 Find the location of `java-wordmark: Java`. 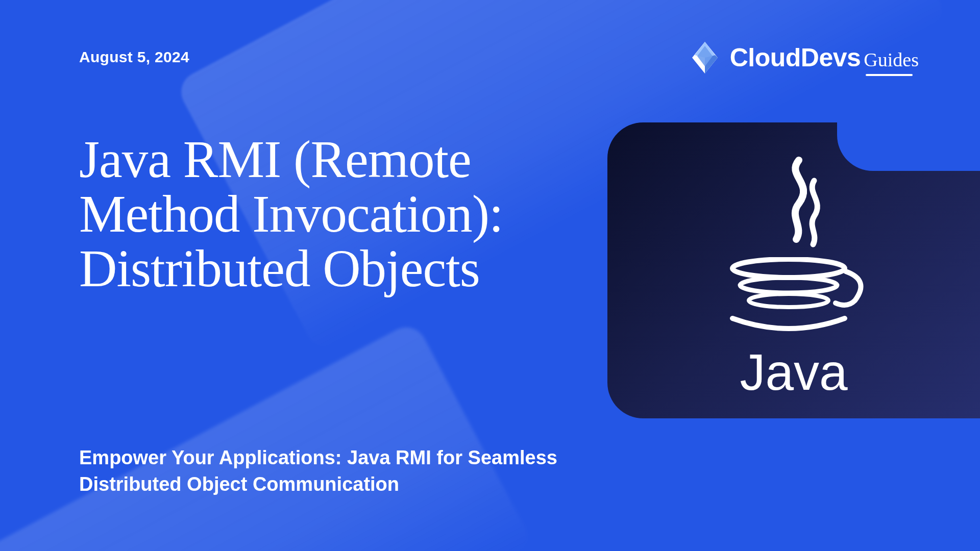

java-wordmark: Java is located at coordinates (793, 372).